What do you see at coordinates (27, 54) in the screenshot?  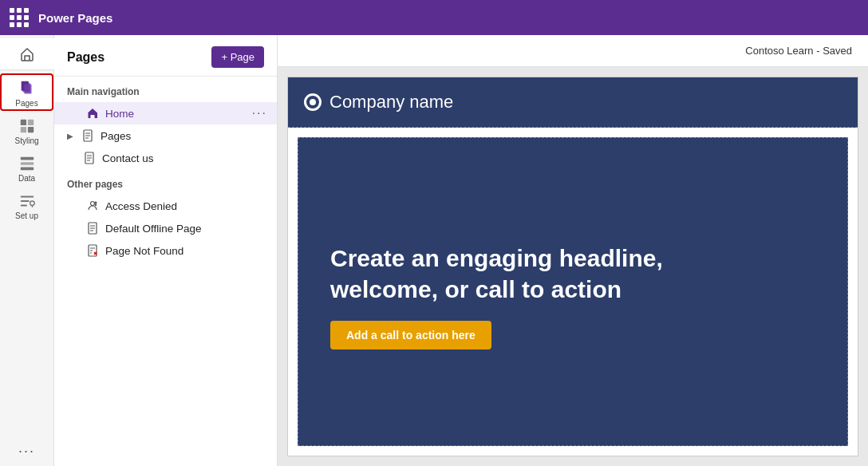 I see `home-button` at bounding box center [27, 54].